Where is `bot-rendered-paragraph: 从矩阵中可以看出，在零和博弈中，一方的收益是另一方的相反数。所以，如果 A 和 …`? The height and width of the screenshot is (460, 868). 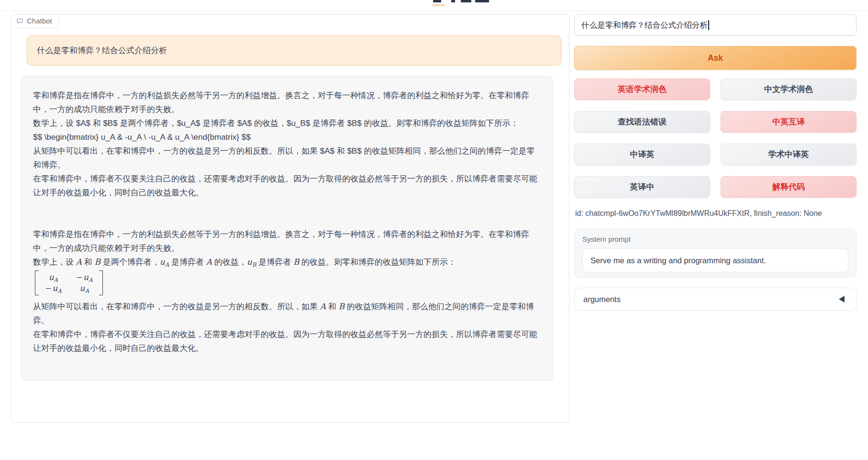 bot-rendered-paragraph: 从矩阵中可以看出，在零和博弈中，一方的收益是另一方的相反数。所以，如果 A 和 … is located at coordinates (287, 314).